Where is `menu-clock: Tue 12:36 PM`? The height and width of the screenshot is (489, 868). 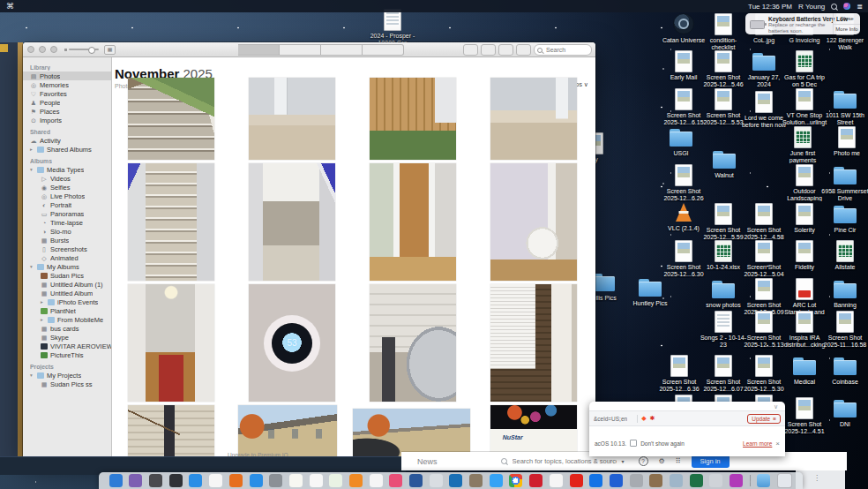
menu-clock: Tue 12:36 PM is located at coordinates (770, 7).